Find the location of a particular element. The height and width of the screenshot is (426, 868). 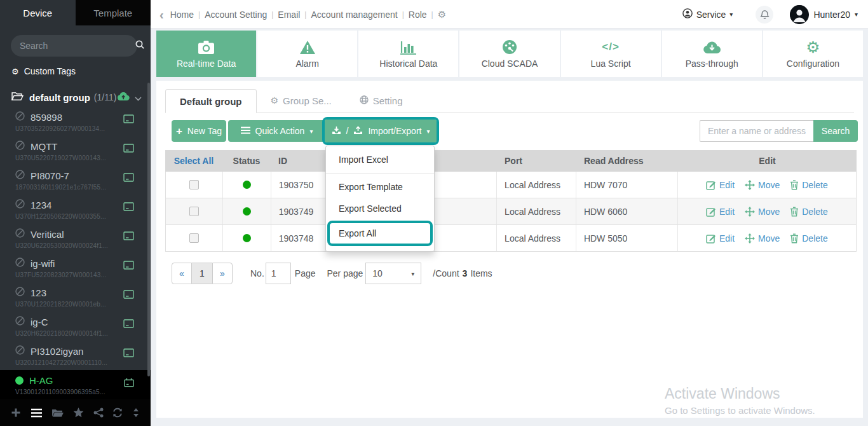

search-icon is located at coordinates (140, 46).